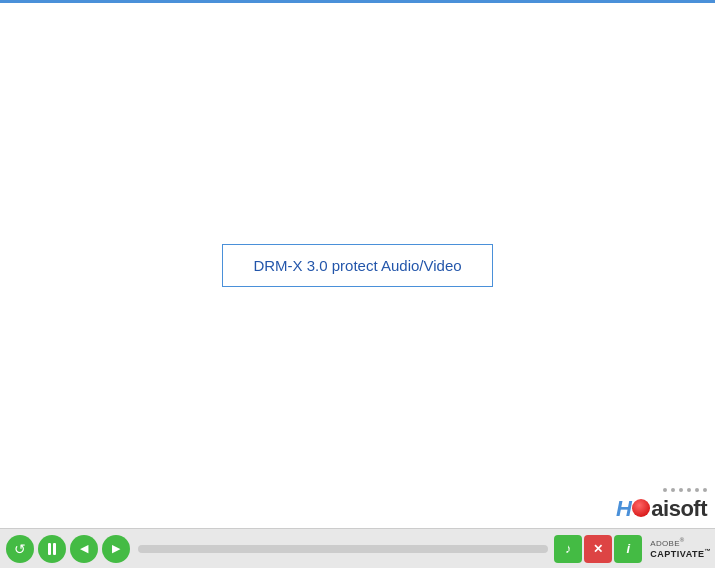 The image size is (715, 568). Describe the element at coordinates (357, 266) in the screenshot. I see `drm-protection-box: DRM-X 3.0 protect Audio/Video` at that location.